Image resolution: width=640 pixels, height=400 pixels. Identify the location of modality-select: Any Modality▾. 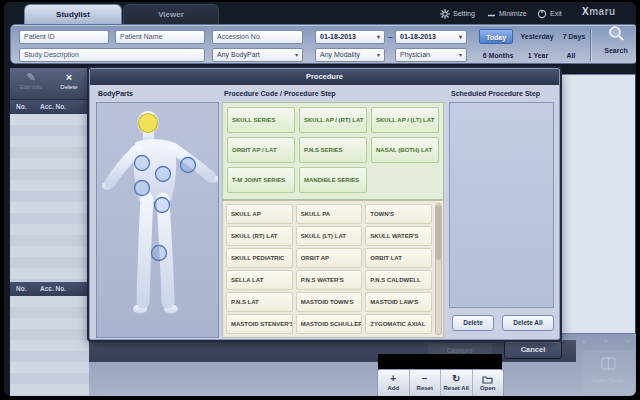
(350, 55).